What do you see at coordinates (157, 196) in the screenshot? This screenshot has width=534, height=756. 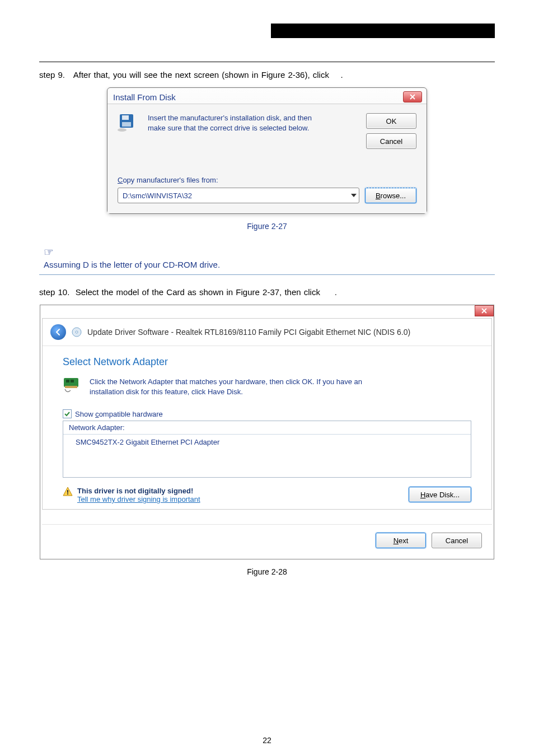 I see `path-value: D:\smc\WINVISTA\32` at bounding box center [157, 196].